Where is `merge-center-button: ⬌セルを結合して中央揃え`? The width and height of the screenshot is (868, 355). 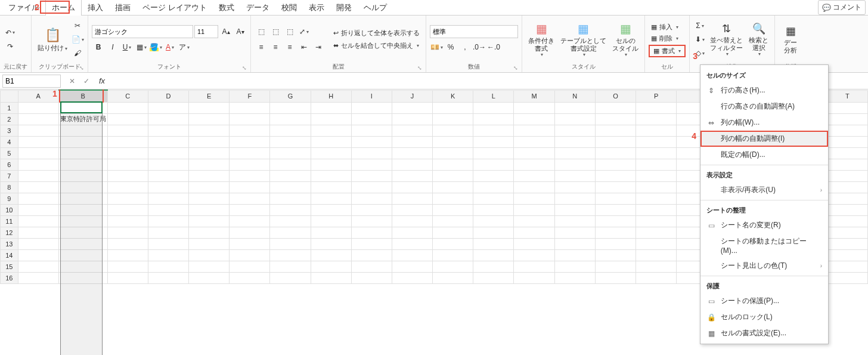
merge-center-button: ⬌セルを結合して中央揃え is located at coordinates (377, 45).